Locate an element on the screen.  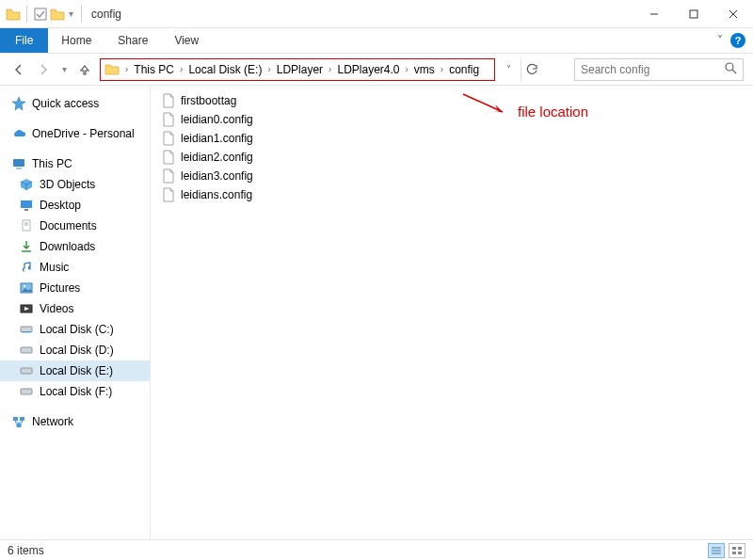
list-item: leidians.config is located at coordinates (456, 195).